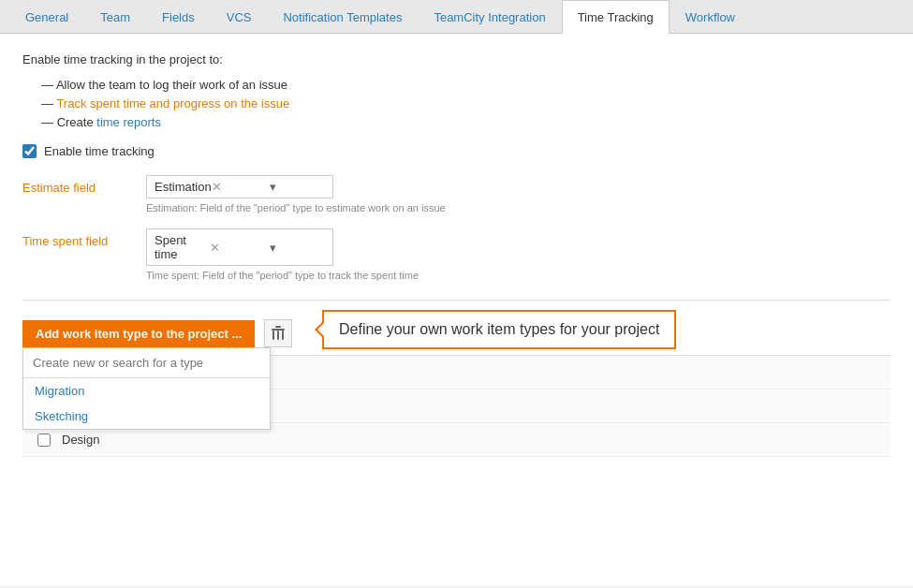  What do you see at coordinates (240, 187) in the screenshot?
I see `estimate-clear-icon: ✕` at bounding box center [240, 187].